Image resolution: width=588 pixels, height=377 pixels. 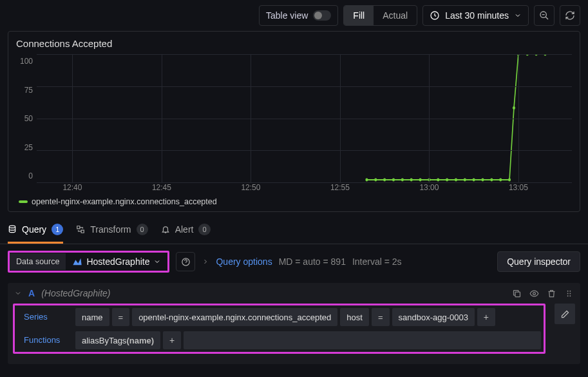 I want to click on row-spacer, so click(x=362, y=340).